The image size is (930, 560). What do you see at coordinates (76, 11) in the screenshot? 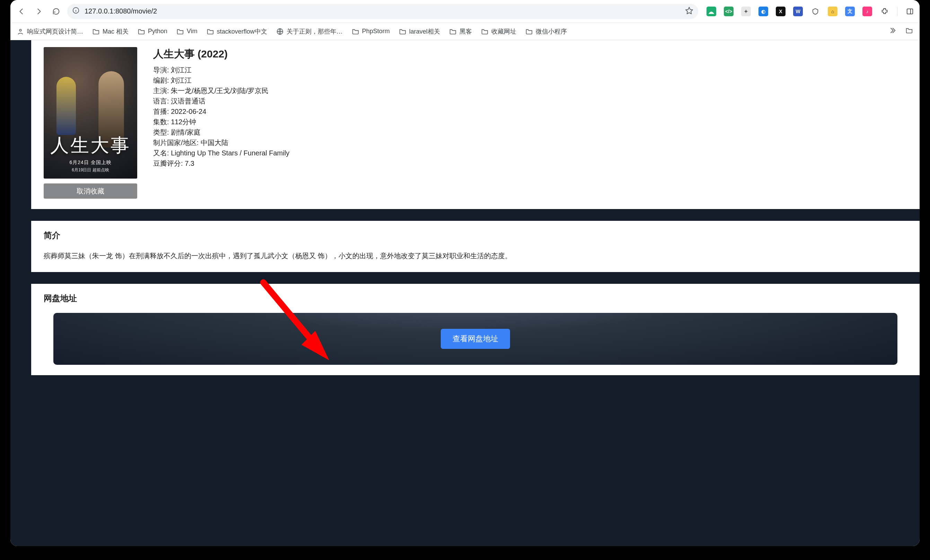
I see `site-info-icon` at bounding box center [76, 11].